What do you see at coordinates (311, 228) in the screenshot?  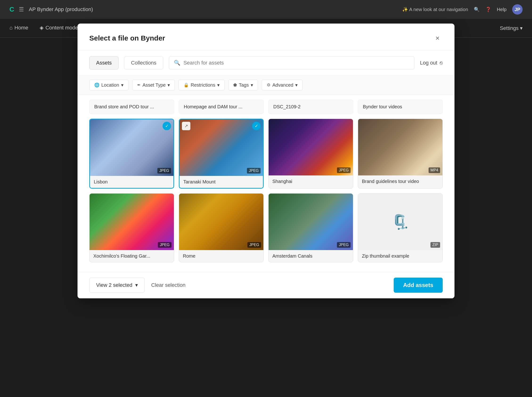 I see `asset-card-amsterdam: JPEG Amsterdam Canals` at bounding box center [311, 228].